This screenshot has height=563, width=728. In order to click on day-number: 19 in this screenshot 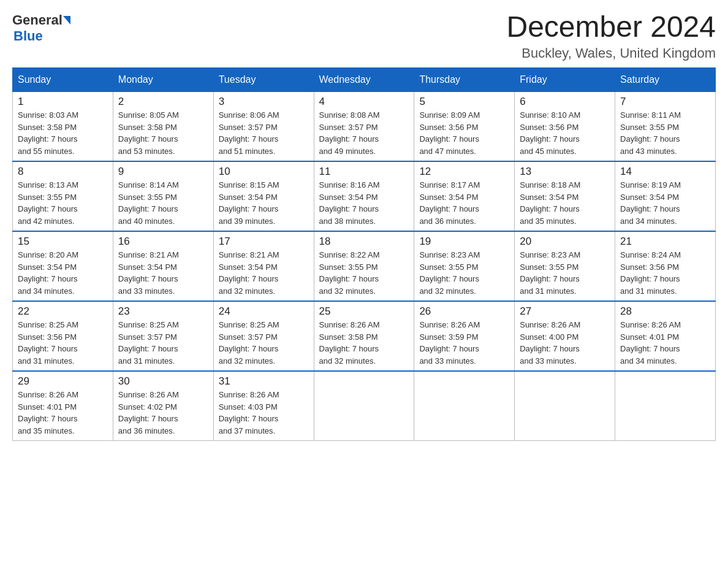, I will do `click(464, 242)`.